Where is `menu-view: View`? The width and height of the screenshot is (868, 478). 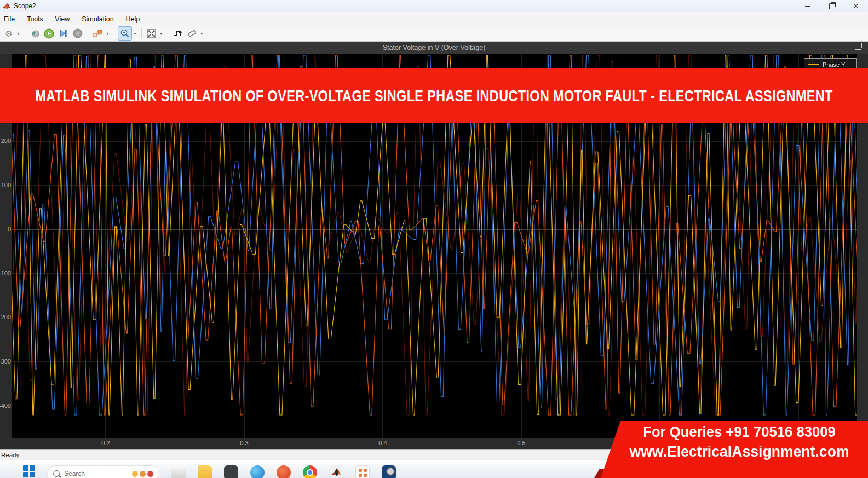
menu-view: View is located at coordinates (62, 19).